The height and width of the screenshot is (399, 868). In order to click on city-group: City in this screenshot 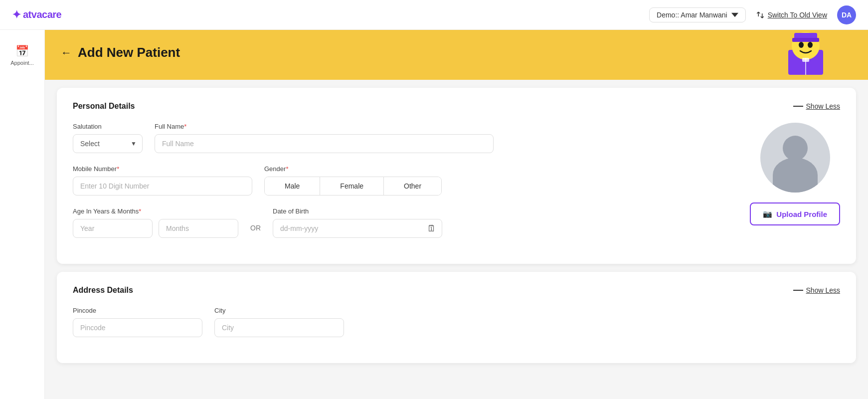, I will do `click(279, 322)`.